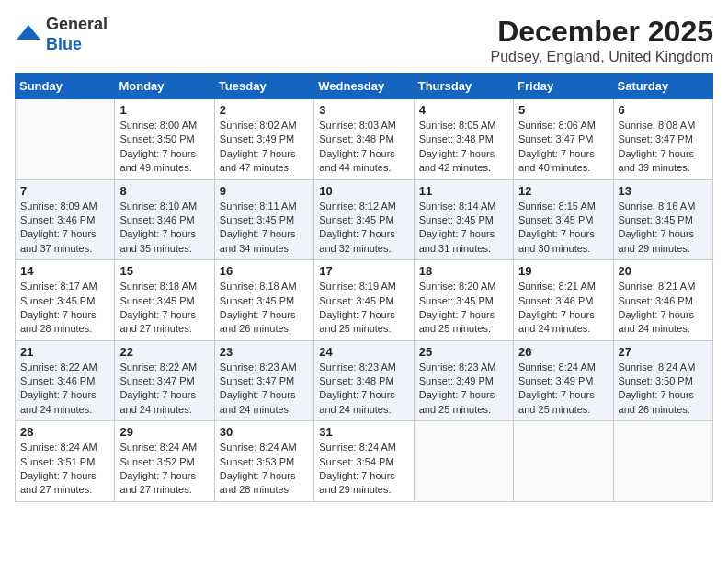 The width and height of the screenshot is (728, 563). I want to click on day-number: 5, so click(563, 110).